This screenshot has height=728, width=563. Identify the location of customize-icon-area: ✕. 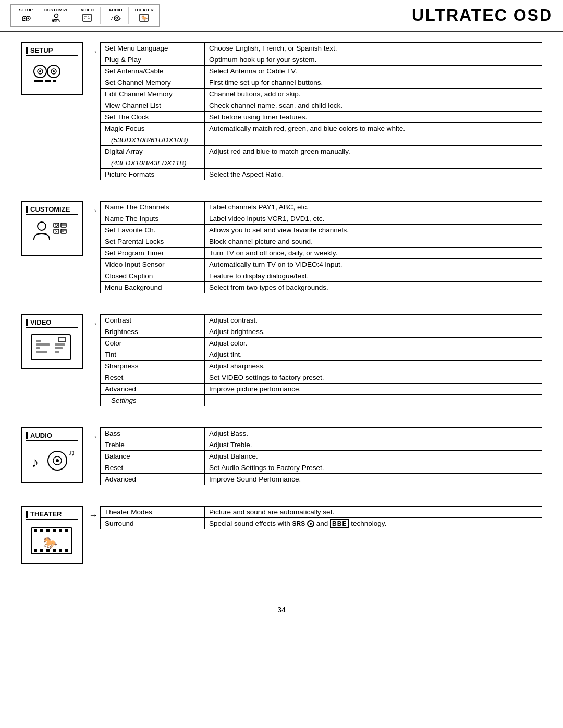
(52, 235).